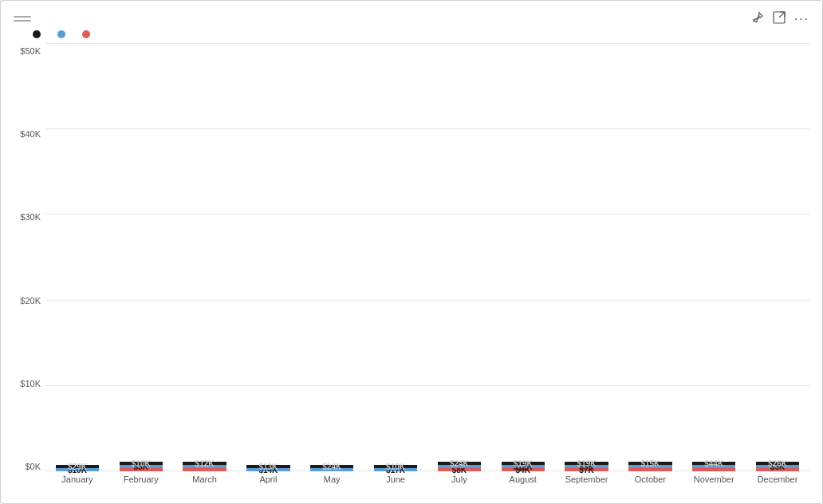 The width and height of the screenshot is (823, 504). What do you see at coordinates (396, 483) in the screenshot?
I see `x-label-june: June` at bounding box center [396, 483].